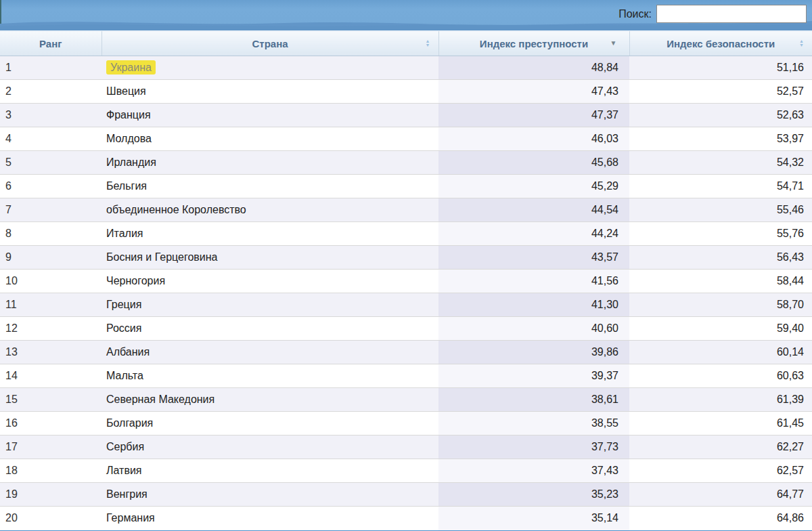  What do you see at coordinates (406, 140) in the screenshot?
I see `table-row: 4 Молдова 46,03 53,97` at bounding box center [406, 140].